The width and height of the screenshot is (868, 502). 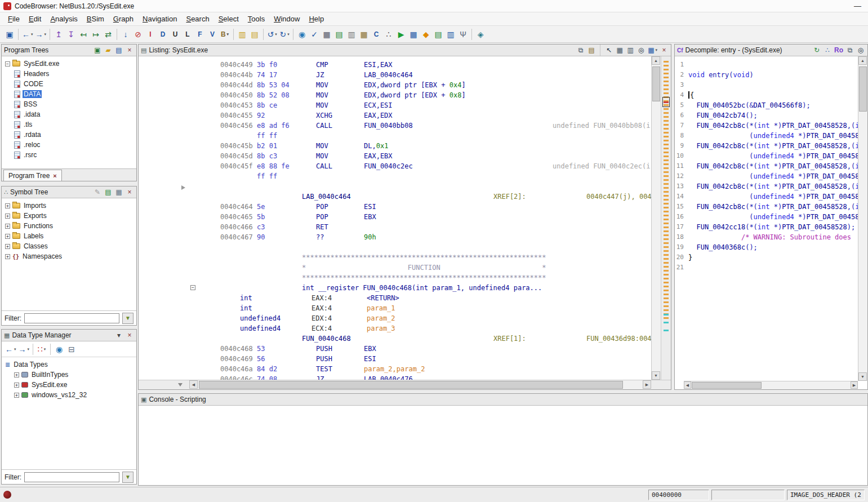 What do you see at coordinates (324, 166) in the screenshot?
I see `mnemonic-field: CALL` at bounding box center [324, 166].